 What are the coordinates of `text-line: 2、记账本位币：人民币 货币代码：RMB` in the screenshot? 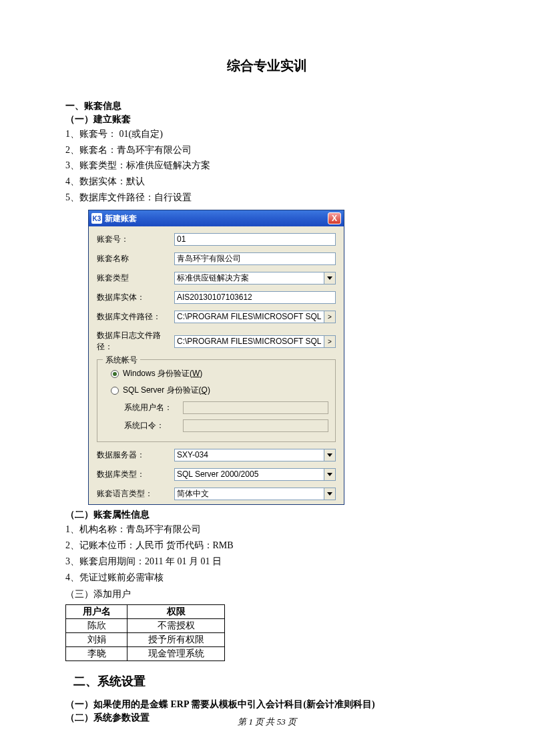 It's located at (267, 546).